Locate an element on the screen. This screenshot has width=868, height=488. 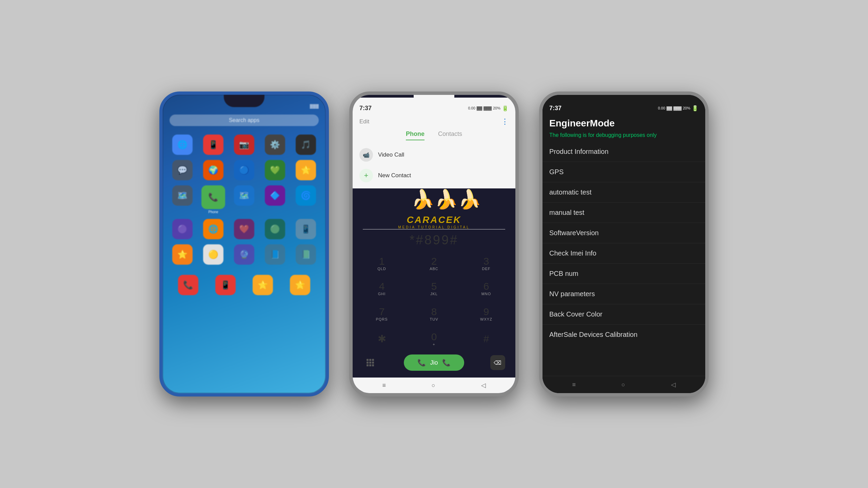
app-icon: 🔷 is located at coordinates (275, 196).